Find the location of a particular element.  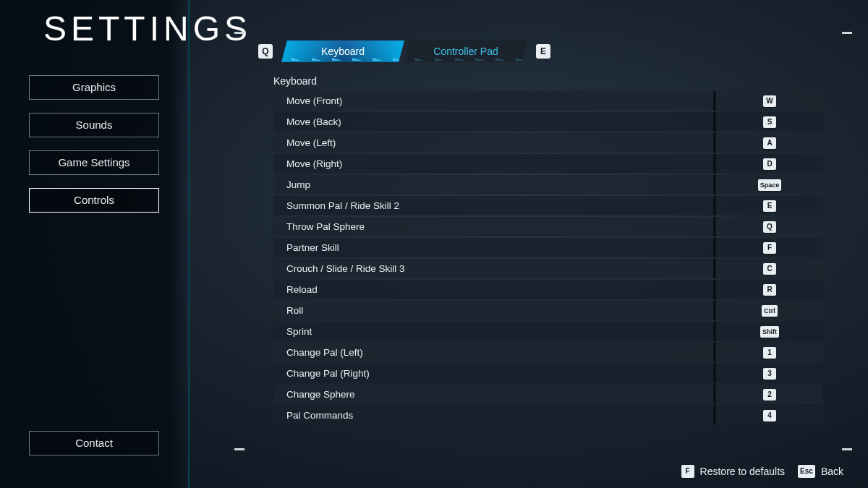

binding-row: Crouch / Slide / Ride Skill 3C is located at coordinates (548, 269).